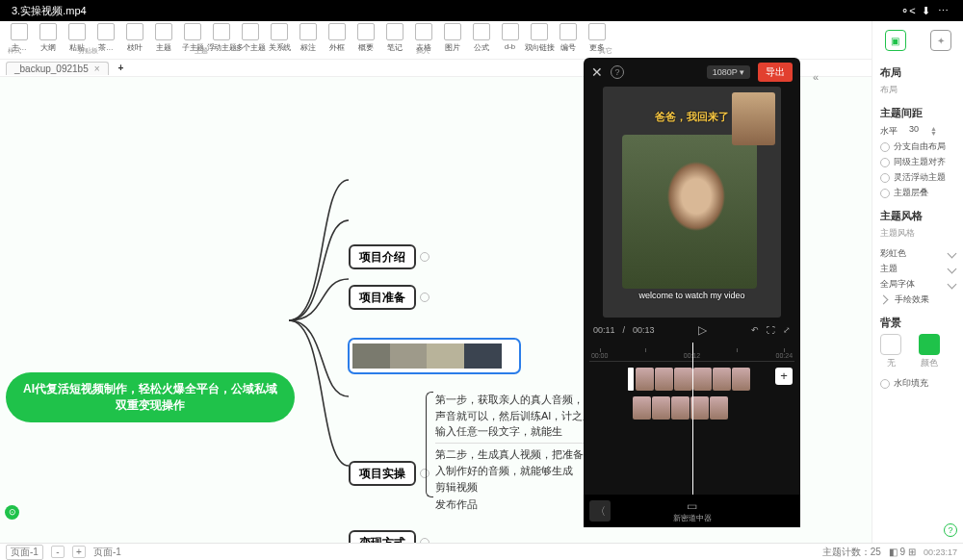  Describe the element at coordinates (691, 295) in the screenshot. I see `caption-bottom: welcome to watch my video` at that location.